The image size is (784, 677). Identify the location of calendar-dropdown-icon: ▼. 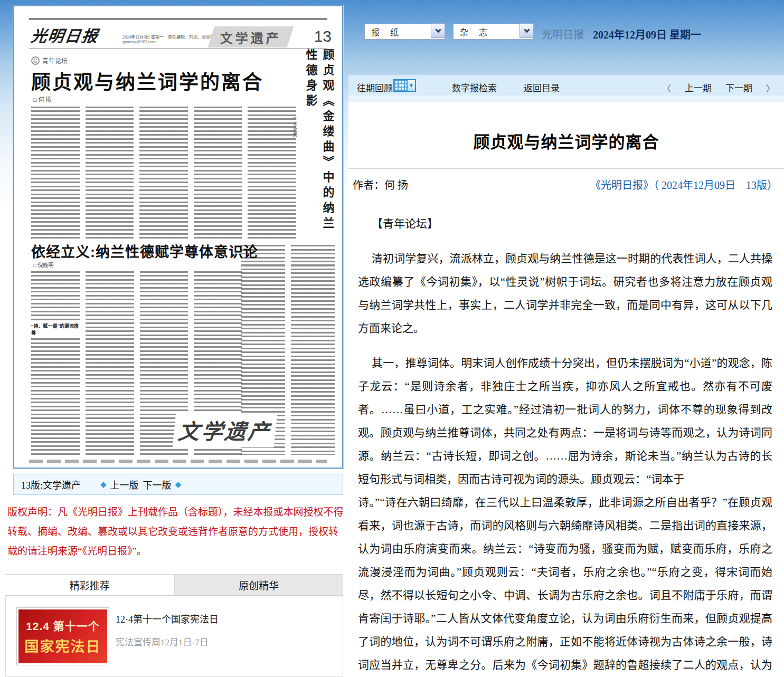
(412, 85).